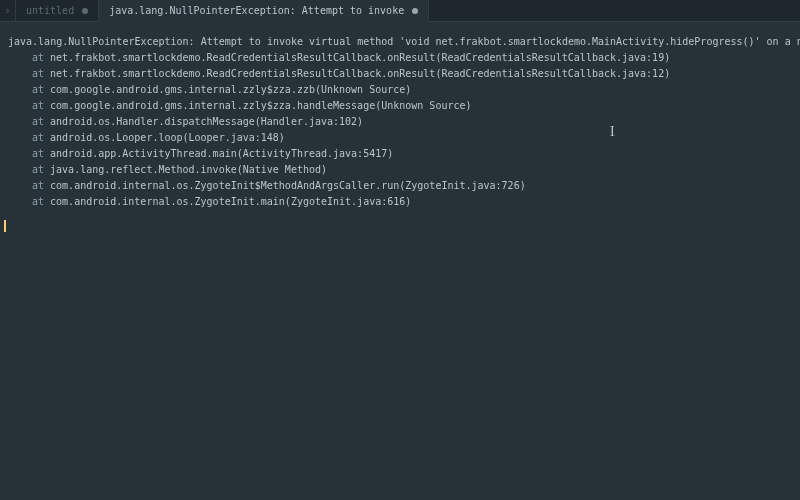  Describe the element at coordinates (400, 202) in the screenshot. I see `stack-frame: at com.android.internal.os.ZygoteInit.ma…` at that location.